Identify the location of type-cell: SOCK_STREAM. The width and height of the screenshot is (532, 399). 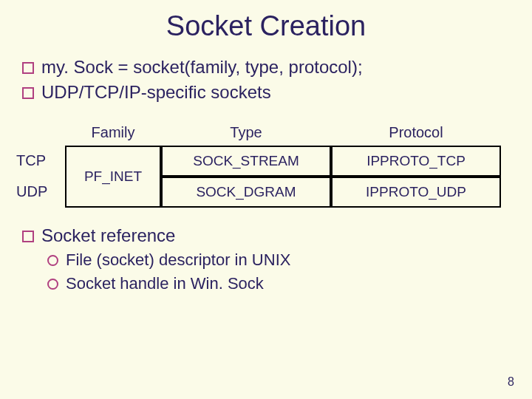
(246, 161).